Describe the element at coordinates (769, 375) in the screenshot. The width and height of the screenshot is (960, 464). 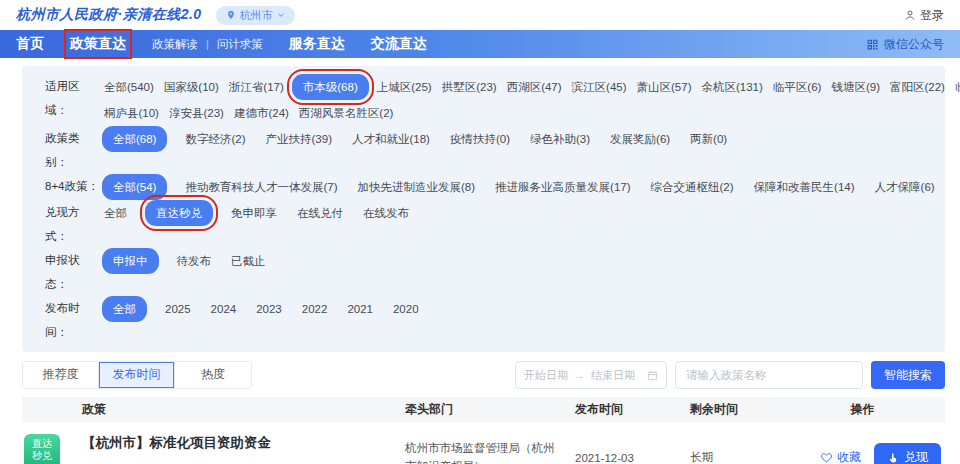
I see `policy-search-input` at that location.